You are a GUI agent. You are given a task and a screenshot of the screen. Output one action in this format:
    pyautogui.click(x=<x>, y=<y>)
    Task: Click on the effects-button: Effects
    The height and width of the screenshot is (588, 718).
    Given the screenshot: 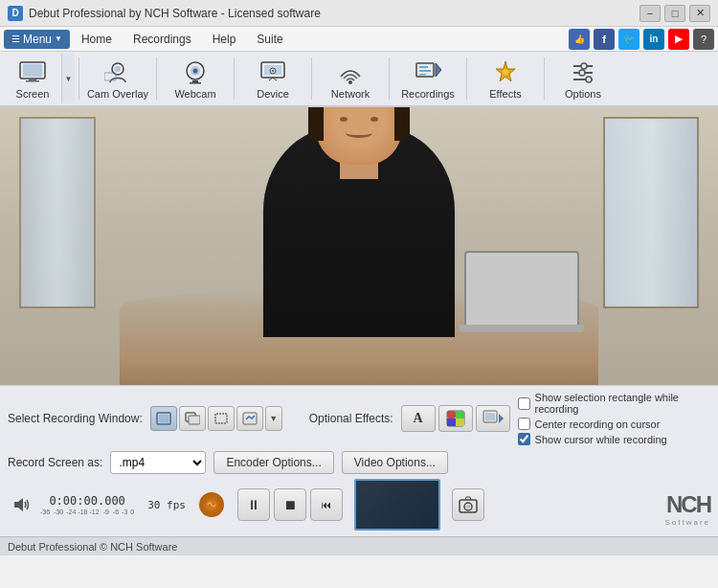 What is the action you would take?
    pyautogui.click(x=505, y=79)
    